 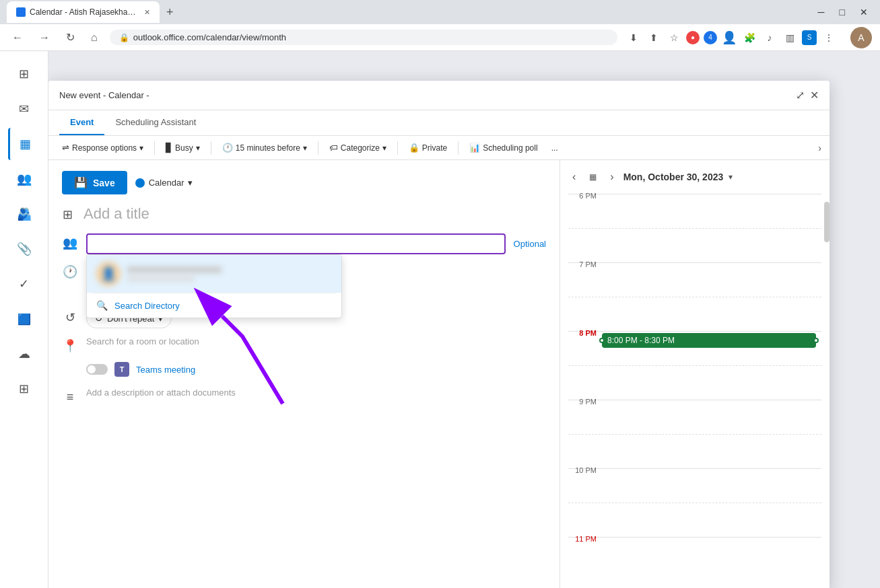 What do you see at coordinates (24, 389) in the screenshot?
I see `sidebar-item-grid: ⊞` at bounding box center [24, 389].